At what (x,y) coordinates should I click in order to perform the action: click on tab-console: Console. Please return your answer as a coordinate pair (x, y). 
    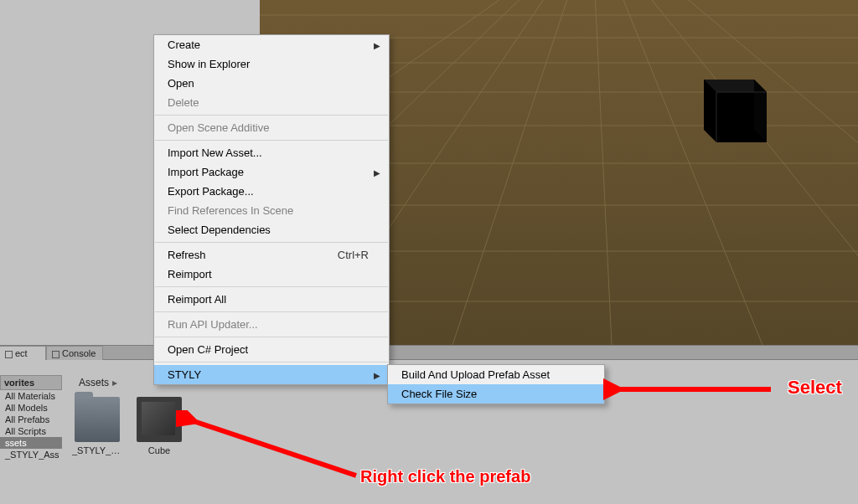
    Looking at the image, I should click on (75, 353).